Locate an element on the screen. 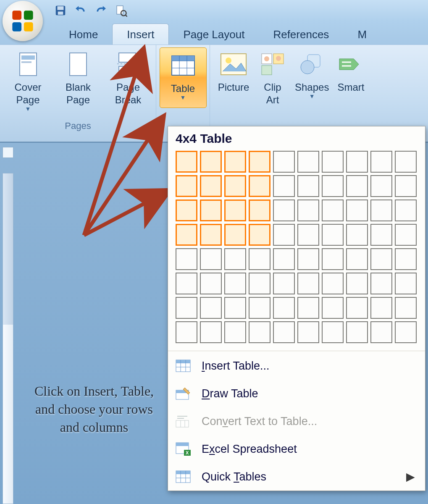  insert-table-menuitem: Insert Table... is located at coordinates (297, 366).